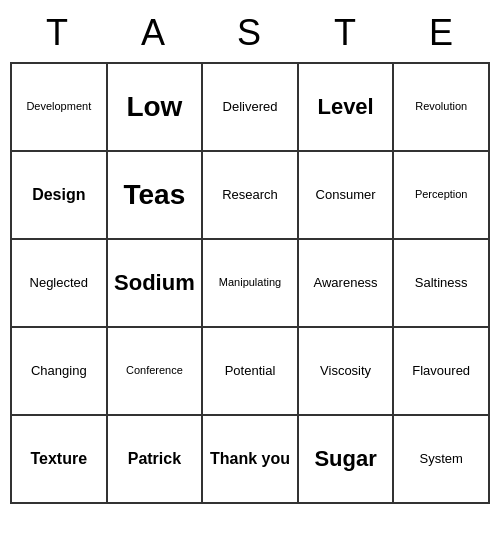 This screenshot has width=500, height=544. Describe the element at coordinates (156, 284) in the screenshot. I see `bingo-cell-2-1: Sodium` at that location.